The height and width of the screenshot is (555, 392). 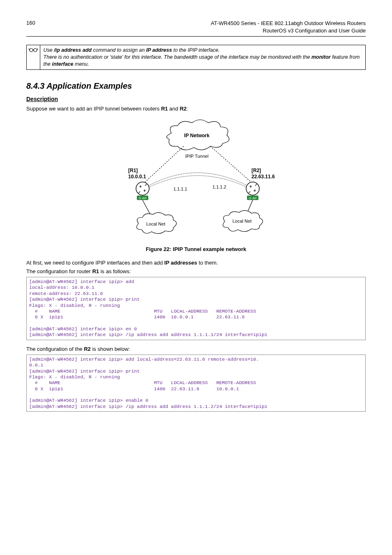 What do you see at coordinates (62, 64) in the screenshot?
I see `note-interface: interface` at bounding box center [62, 64].